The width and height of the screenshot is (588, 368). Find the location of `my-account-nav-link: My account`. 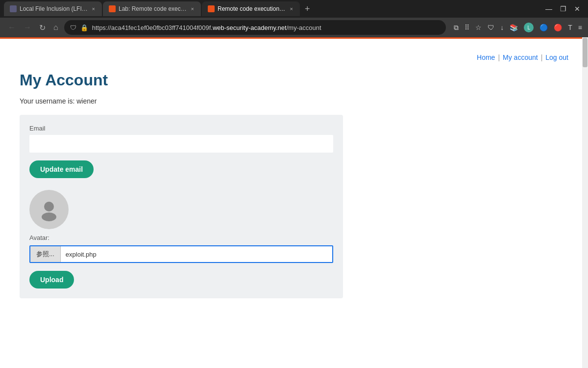

my-account-nav-link: My account is located at coordinates (520, 57).